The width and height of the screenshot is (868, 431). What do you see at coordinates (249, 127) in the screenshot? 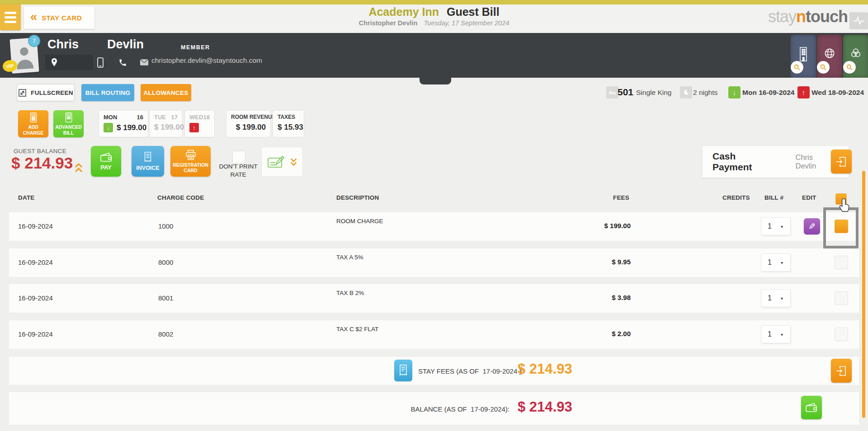
I see `room-revenue-amount: $ 199.00` at bounding box center [249, 127].